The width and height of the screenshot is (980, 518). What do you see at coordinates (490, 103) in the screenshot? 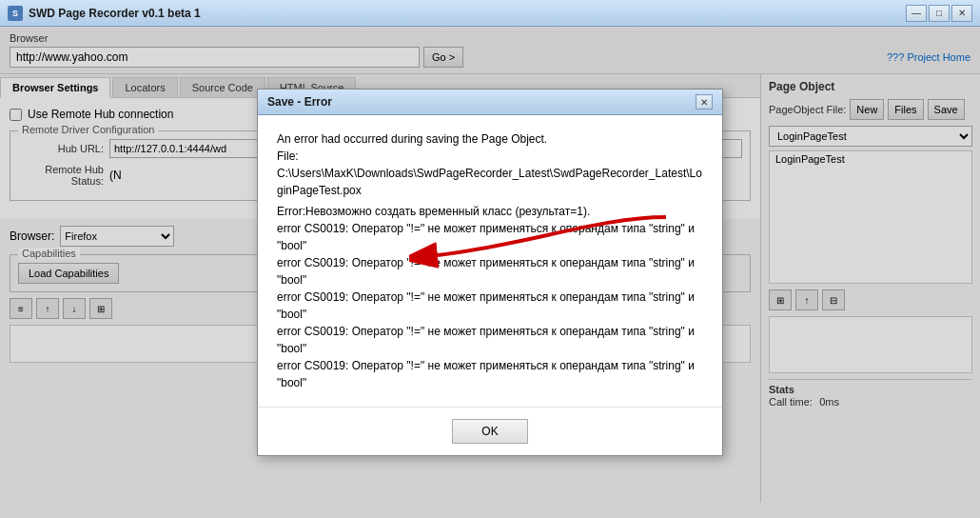
I see `modal-title-bar: Save - Error ✕` at bounding box center [490, 103].